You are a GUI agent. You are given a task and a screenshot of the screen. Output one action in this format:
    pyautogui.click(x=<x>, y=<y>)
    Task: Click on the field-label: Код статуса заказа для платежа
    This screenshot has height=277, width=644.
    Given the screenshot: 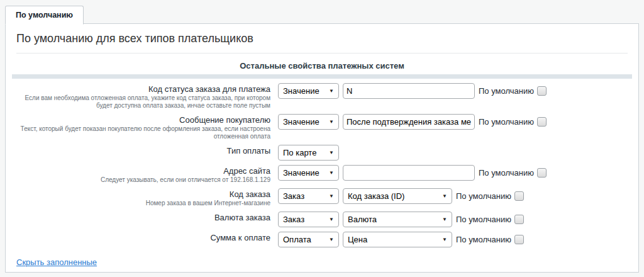 What is the action you would take?
    pyautogui.click(x=145, y=89)
    